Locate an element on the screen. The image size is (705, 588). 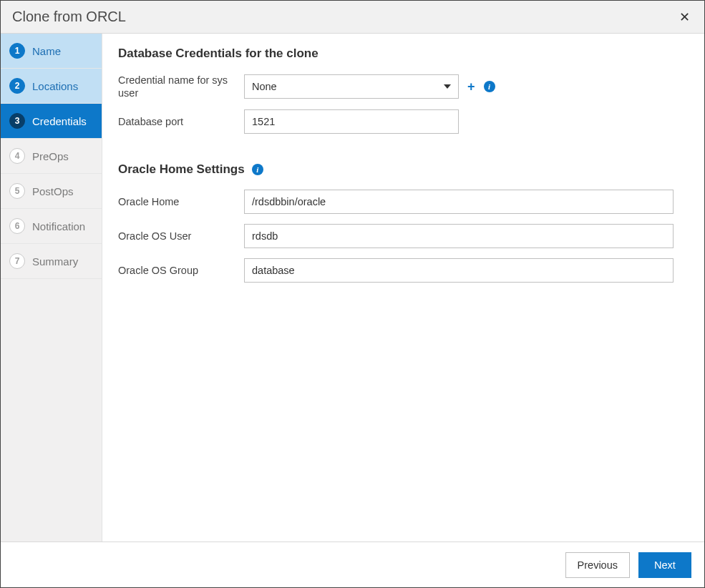
db-port-label: Database port is located at coordinates (181, 122).